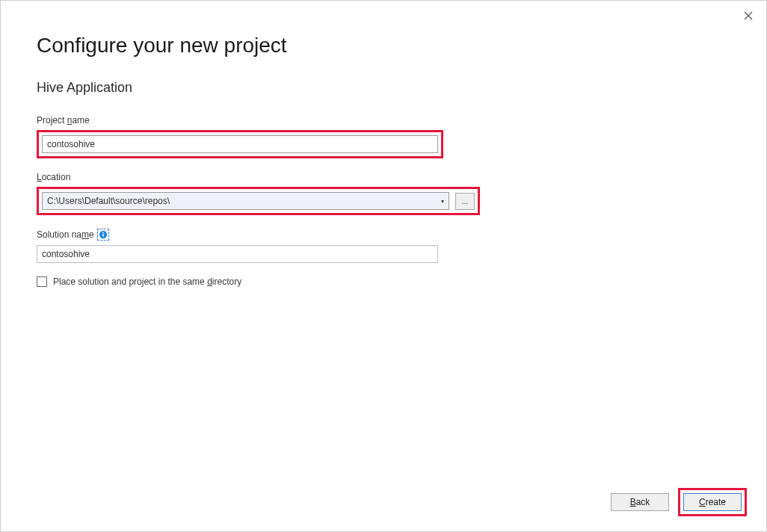 The width and height of the screenshot is (767, 532). Describe the element at coordinates (384, 282) in the screenshot. I see `same-directory-row: Place solution and project in the same d…` at that location.